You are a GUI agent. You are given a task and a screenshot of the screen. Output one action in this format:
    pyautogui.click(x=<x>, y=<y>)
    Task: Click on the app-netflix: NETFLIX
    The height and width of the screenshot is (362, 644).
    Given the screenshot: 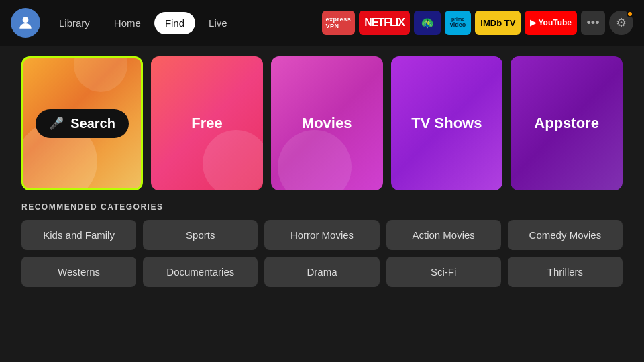 What is the action you would take?
    pyautogui.click(x=384, y=23)
    